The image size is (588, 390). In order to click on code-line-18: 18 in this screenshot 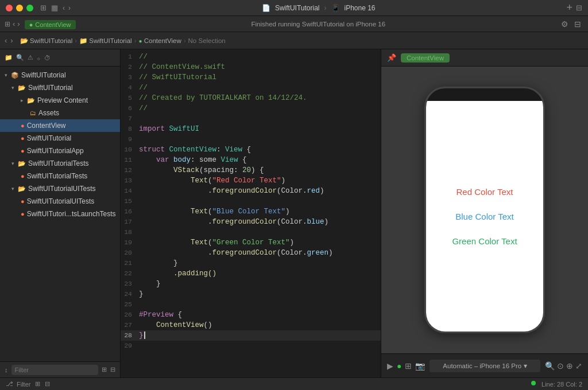, I will do `click(250, 232)`.